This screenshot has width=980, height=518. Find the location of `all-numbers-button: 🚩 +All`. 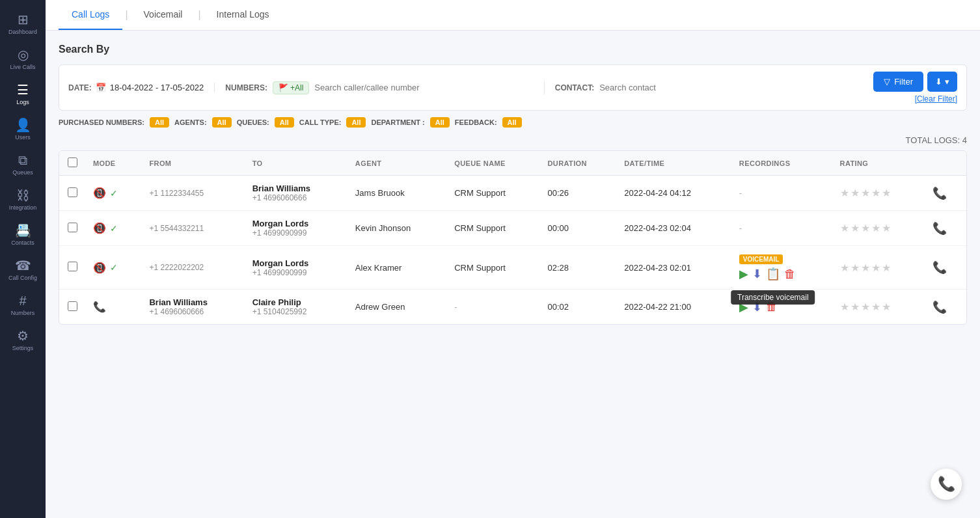

all-numbers-button: 🚩 +All is located at coordinates (291, 88).